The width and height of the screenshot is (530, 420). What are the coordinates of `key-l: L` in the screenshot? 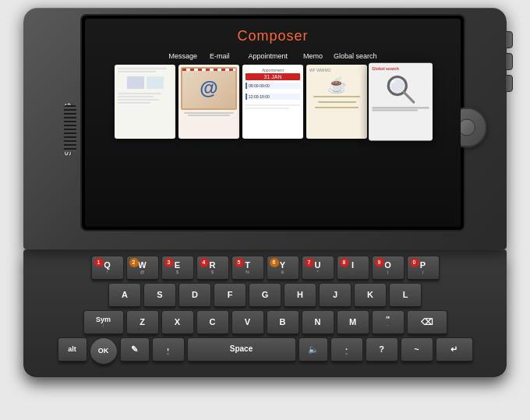 It's located at (405, 295).